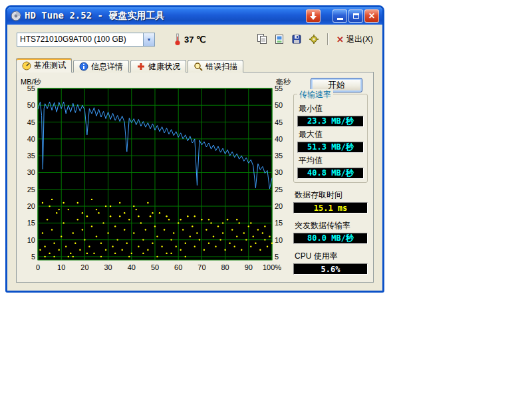 This screenshot has width=532, height=399. I want to click on burst-rate-label: 突发数据传输率, so click(331, 226).